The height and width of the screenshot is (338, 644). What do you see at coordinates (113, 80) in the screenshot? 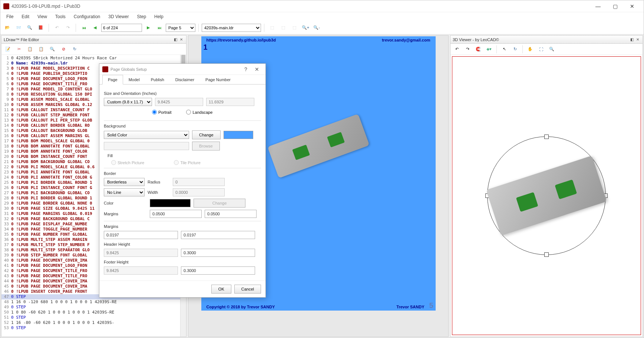
I see `tab-page: Page` at bounding box center [113, 80].